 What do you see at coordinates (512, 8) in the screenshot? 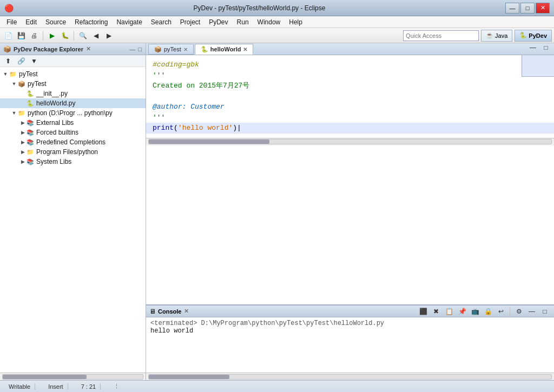
I see `minimize-button: —` at bounding box center [512, 8].